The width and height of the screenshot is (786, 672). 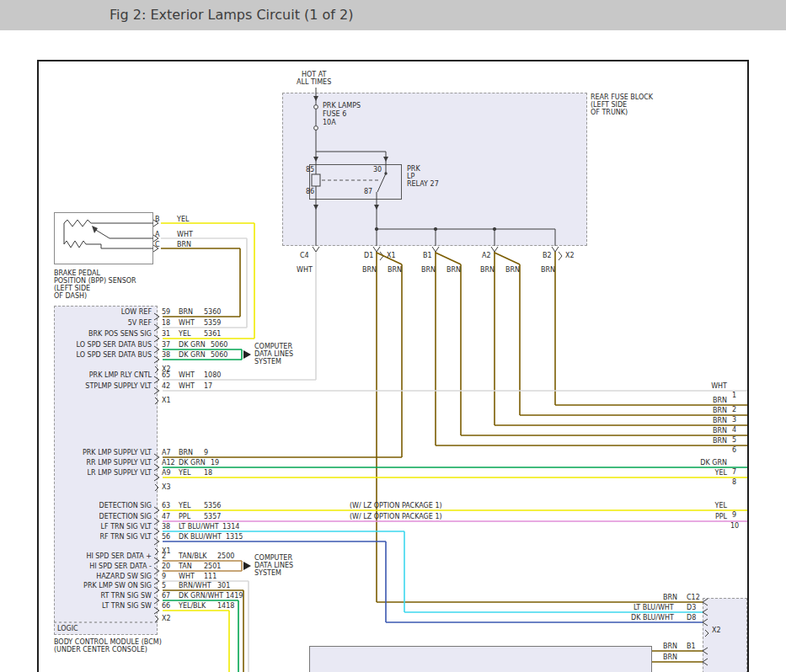 I want to click on bcm-pin-row: LOW REF 59 BRN 5360, so click(x=393, y=312).